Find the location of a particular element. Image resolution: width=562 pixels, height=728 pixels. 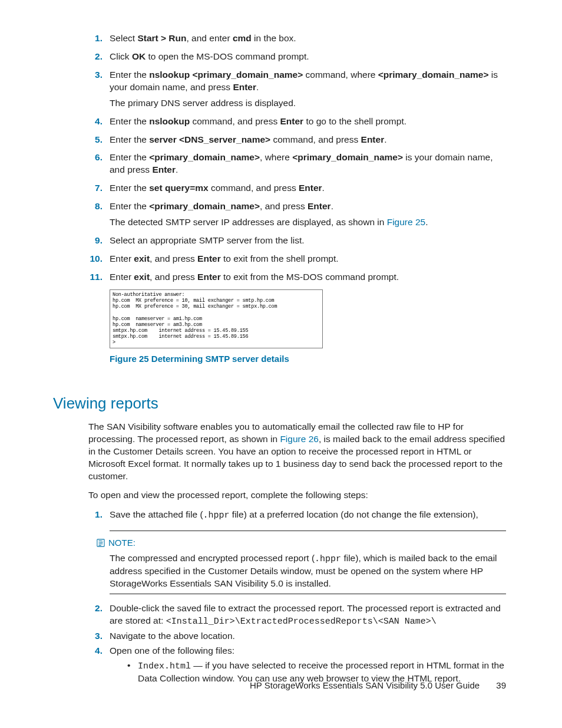

note-rule-top is located at coordinates (308, 531).